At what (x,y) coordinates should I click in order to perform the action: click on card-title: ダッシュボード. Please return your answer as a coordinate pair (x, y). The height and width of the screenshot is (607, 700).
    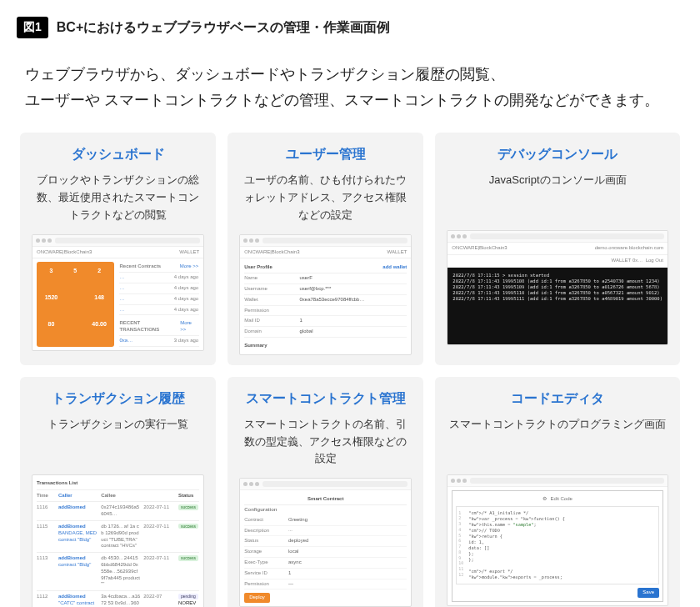
    Looking at the image, I should click on (118, 155).